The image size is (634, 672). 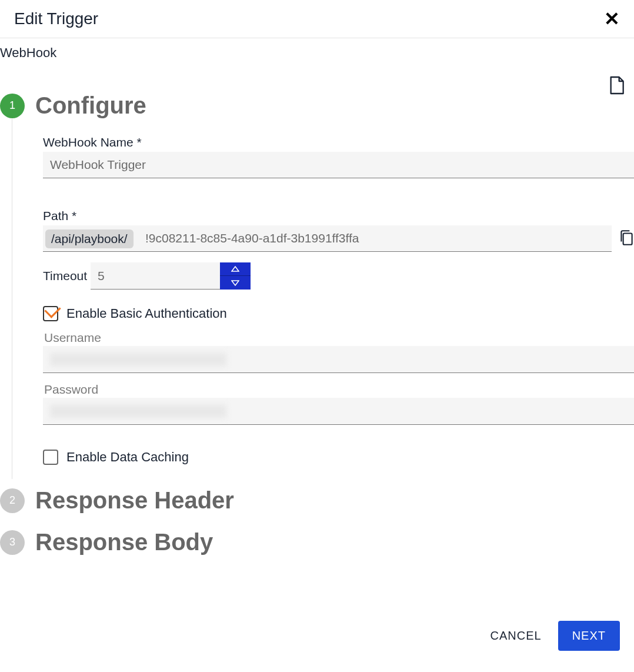 I want to click on step-2-badge: 2, so click(x=12, y=501).